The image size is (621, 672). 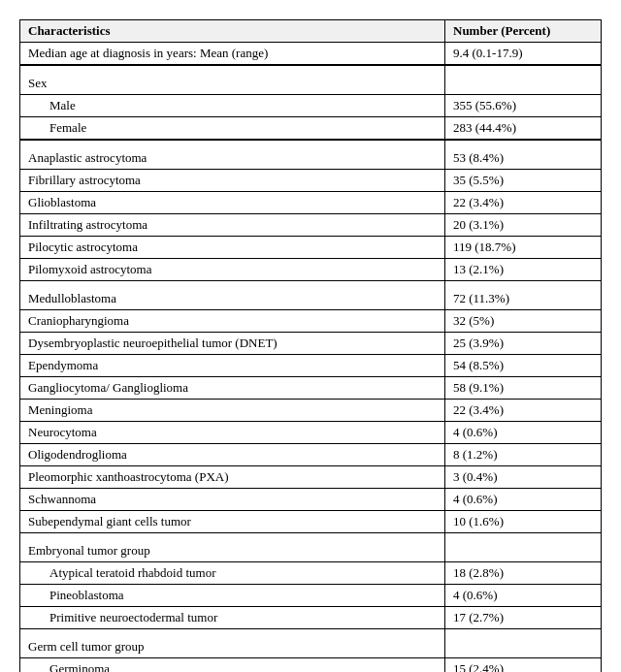 I want to click on table-row: Embryonal tumor group, so click(x=310, y=548).